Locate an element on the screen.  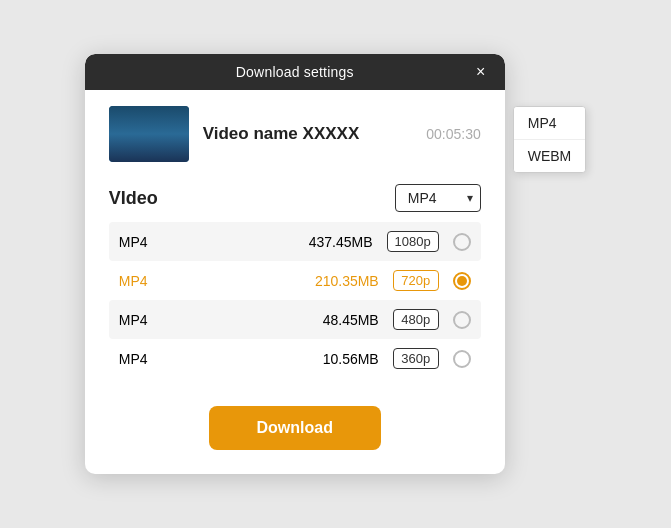
quality-size: 10.56MB is located at coordinates (286, 359).